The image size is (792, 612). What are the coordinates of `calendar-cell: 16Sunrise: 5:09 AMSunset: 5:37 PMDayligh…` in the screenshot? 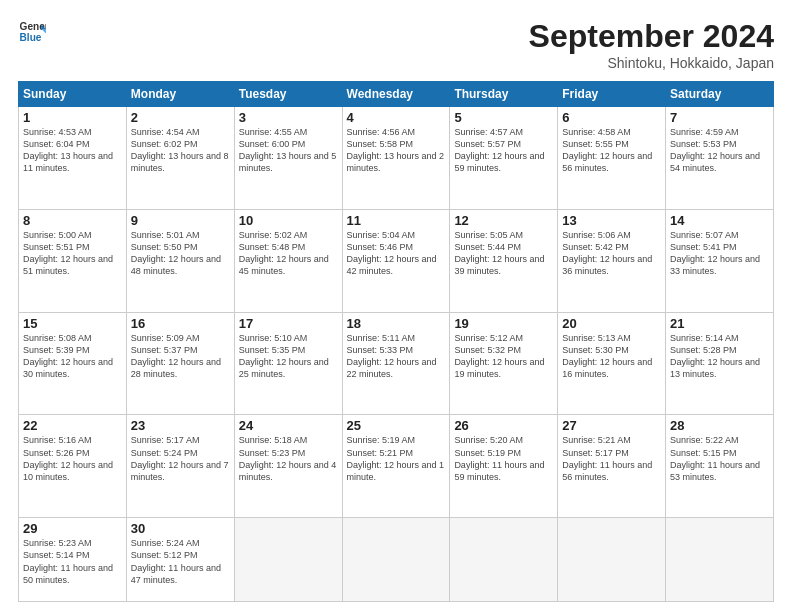 It's located at (180, 364).